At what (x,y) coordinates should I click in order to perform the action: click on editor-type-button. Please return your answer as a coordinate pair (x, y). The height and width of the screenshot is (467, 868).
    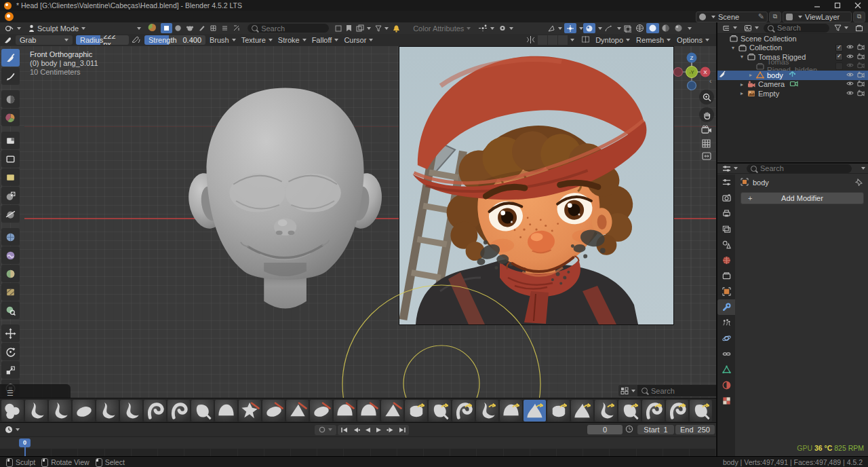
    Looking at the image, I should click on (13, 29).